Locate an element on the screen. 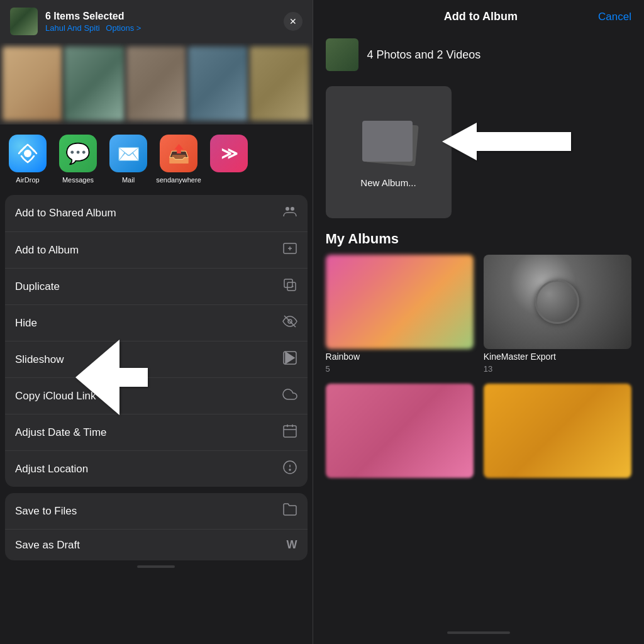  mail-icon: ✉️ is located at coordinates (128, 153).